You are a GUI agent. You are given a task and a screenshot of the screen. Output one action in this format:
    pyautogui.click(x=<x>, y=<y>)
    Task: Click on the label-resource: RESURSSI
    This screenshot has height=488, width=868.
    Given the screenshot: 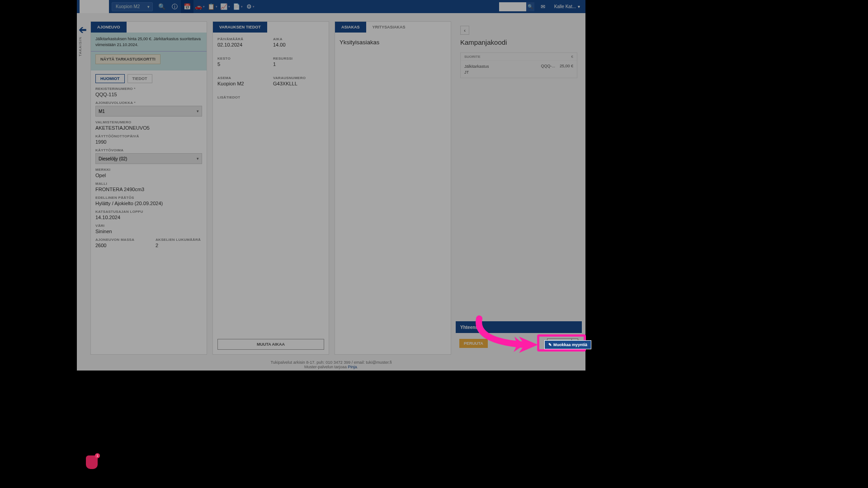 What is the action you would take?
    pyautogui.click(x=298, y=59)
    